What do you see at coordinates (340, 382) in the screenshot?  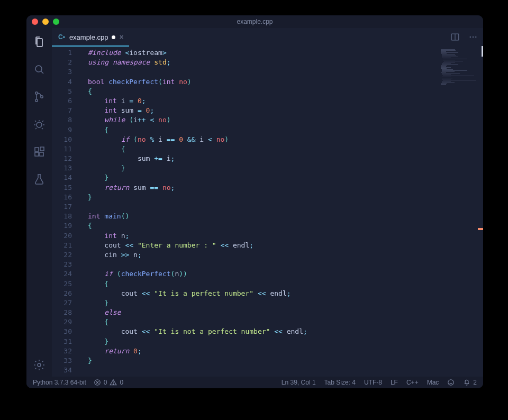 I see `status-tabsize: Tab Size: 4` at bounding box center [340, 382].